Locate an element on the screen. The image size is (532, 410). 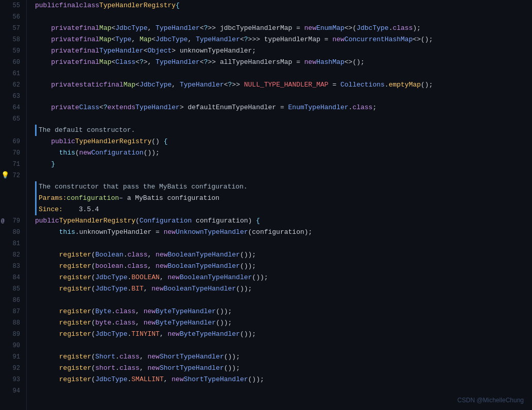
line-number: 85 is located at coordinates (13, 289).